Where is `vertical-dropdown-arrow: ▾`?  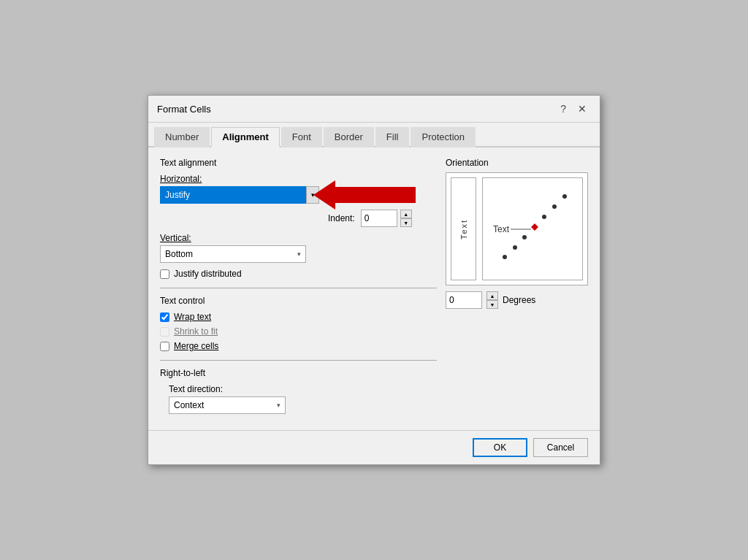
vertical-dropdown-arrow: ▾ is located at coordinates (299, 254).